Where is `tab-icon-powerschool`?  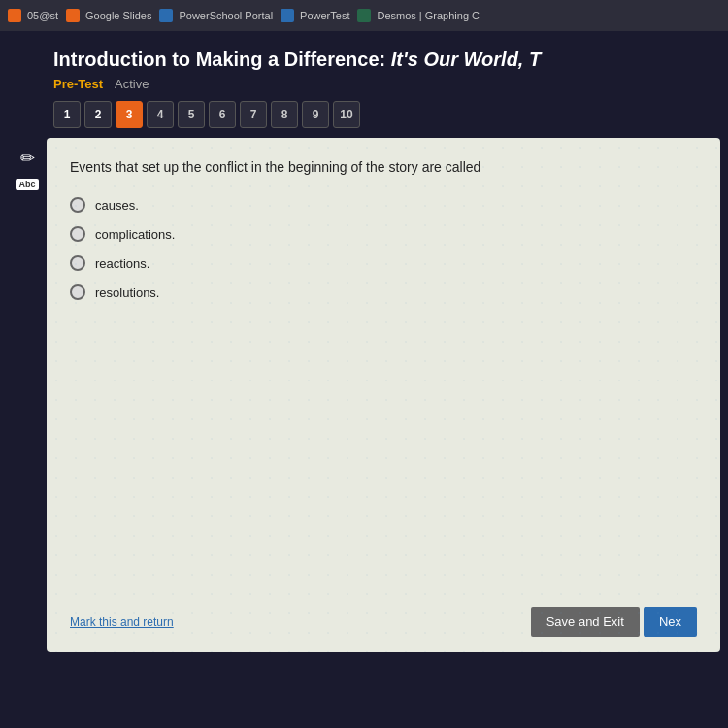
tab-icon-powerschool is located at coordinates (166, 16).